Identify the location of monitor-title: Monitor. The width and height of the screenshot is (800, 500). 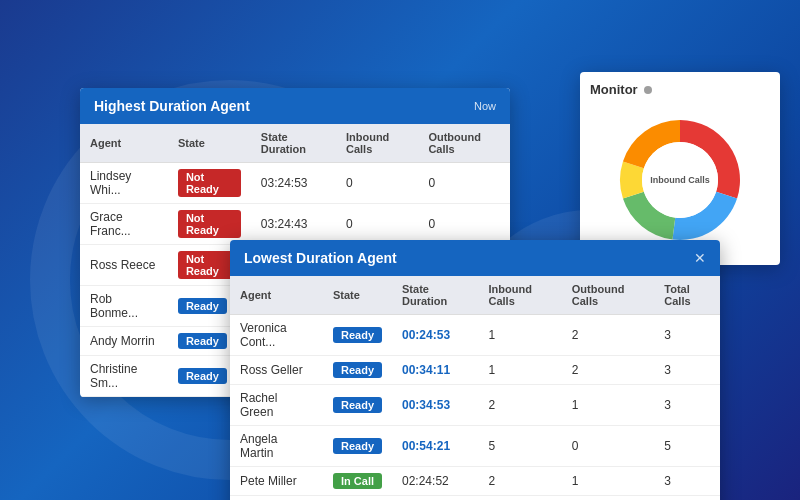
(614, 90).